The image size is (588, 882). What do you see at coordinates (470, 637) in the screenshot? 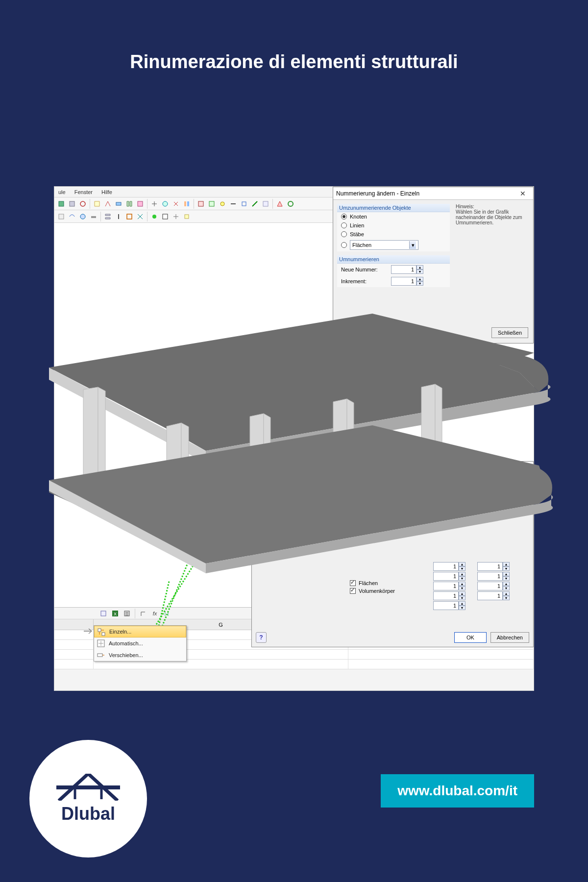
I see `ok-button: OK` at bounding box center [470, 637].